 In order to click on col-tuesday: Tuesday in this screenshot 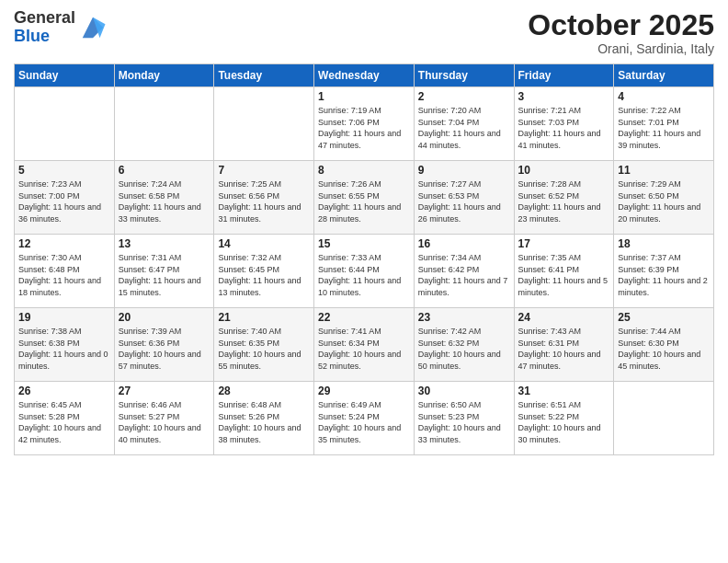, I will do `click(265, 75)`.